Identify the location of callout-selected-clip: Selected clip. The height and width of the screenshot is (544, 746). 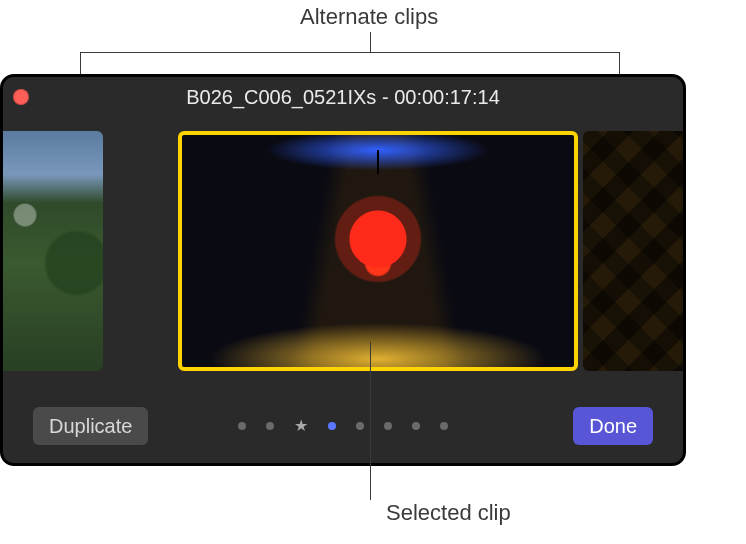
(448, 513).